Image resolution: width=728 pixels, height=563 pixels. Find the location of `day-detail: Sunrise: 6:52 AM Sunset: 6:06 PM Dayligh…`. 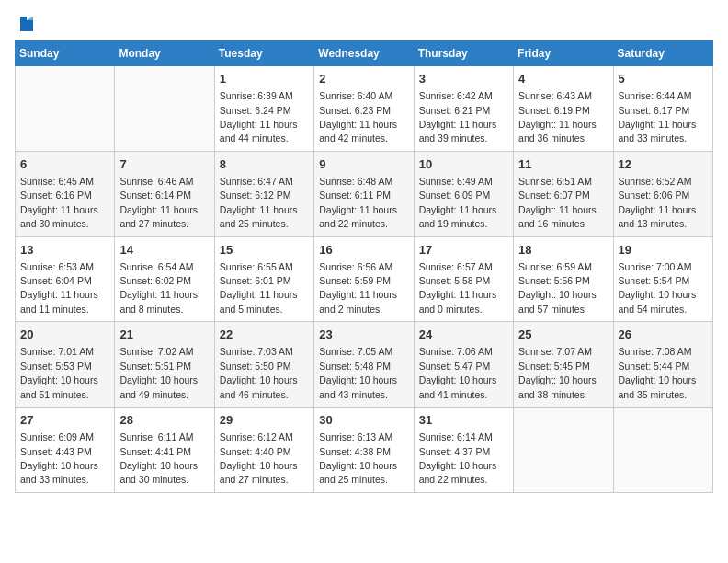

day-detail: Sunrise: 6:52 AM Sunset: 6:06 PM Dayligh… is located at coordinates (658, 202).